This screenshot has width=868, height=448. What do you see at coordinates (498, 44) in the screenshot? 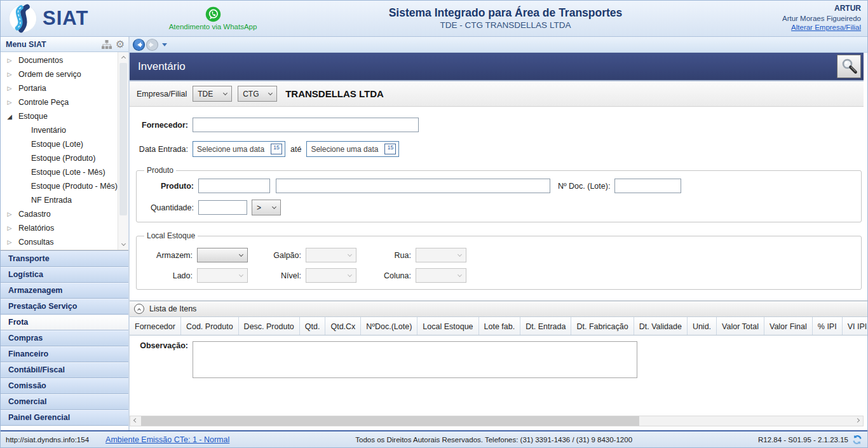
I see `nav-toolbar` at bounding box center [498, 44].